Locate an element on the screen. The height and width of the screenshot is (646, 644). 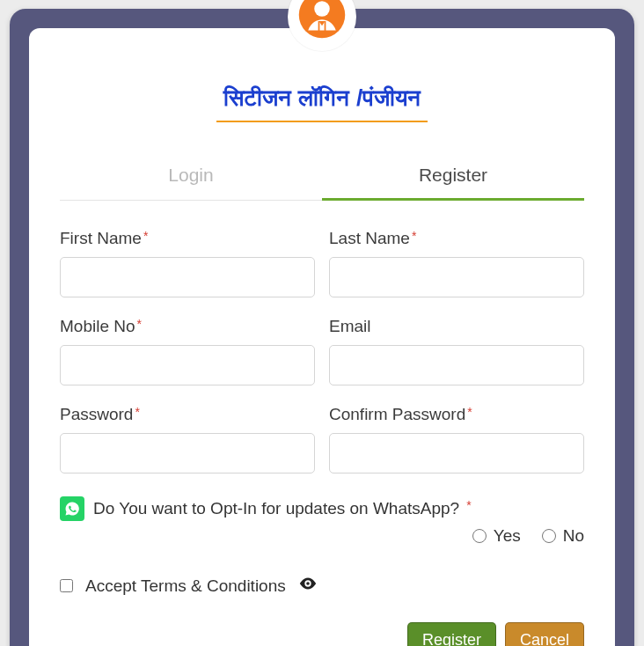
register-button: Register is located at coordinates (452, 634).